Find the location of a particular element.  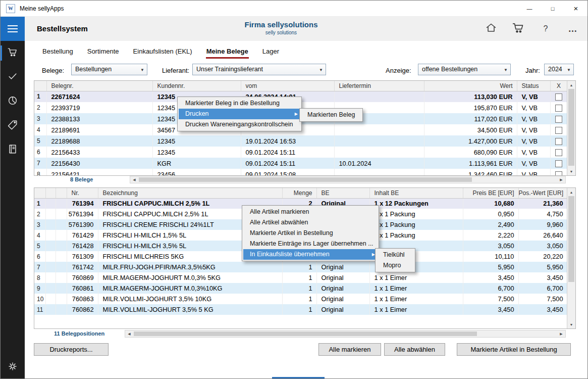

menu-item: Markierten Beleg is located at coordinates (331, 115).